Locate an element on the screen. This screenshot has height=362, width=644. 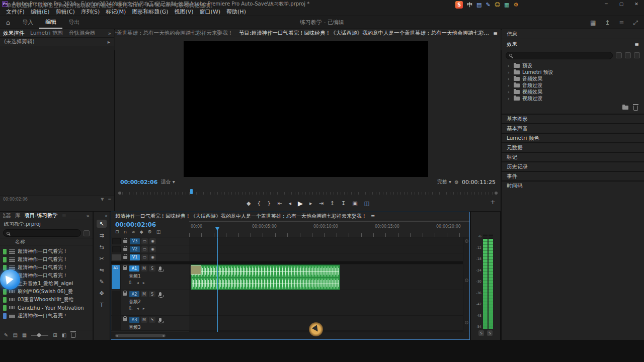
home-icon: ⌂ is located at coordinates (8, 22).